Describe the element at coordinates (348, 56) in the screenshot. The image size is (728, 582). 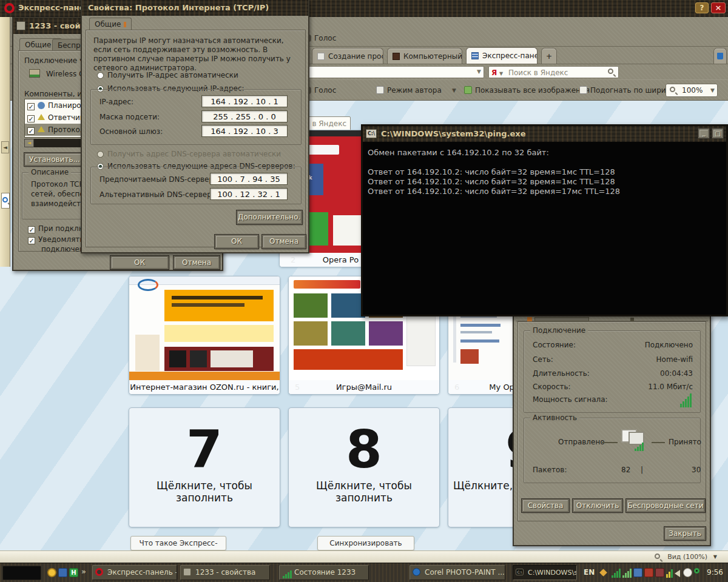
I see `tab-page1: Создание простейшей ...×` at that location.